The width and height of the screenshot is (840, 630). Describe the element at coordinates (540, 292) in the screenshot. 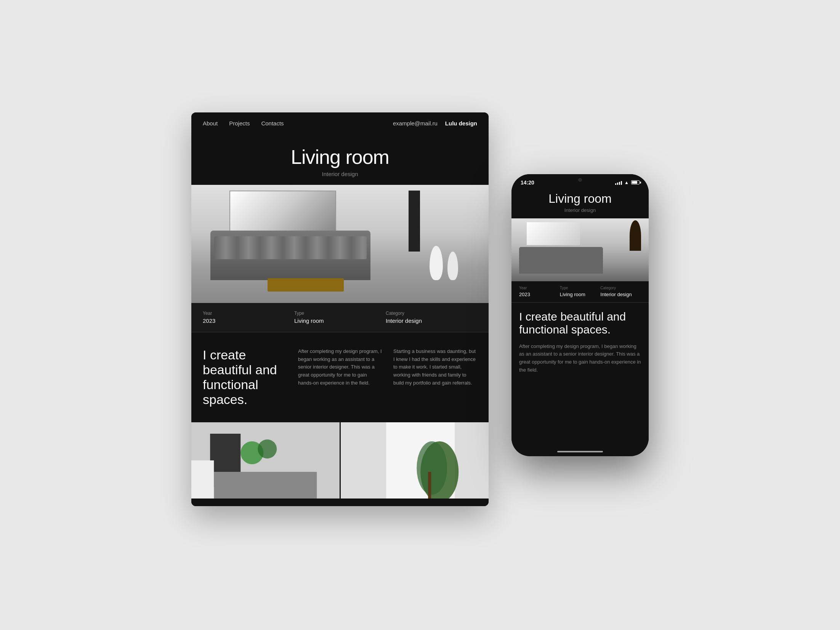

I see `phone-meta-year: Year 2023` at that location.